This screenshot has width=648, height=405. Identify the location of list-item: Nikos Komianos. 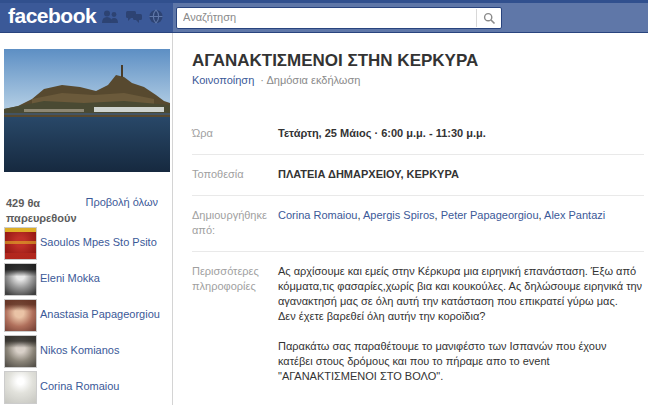
(84, 353).